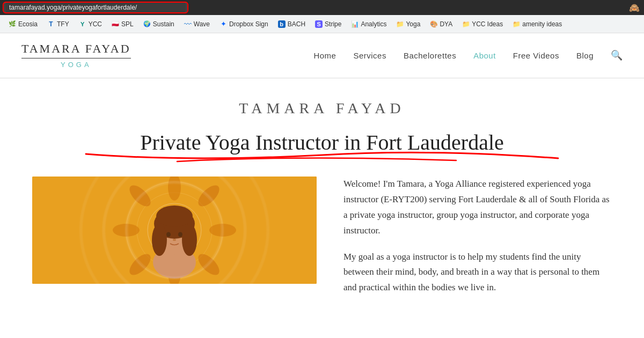  What do you see at coordinates (487, 24) in the screenshot?
I see `bookmark-ycc-ideas-label: YCC Ideas` at bounding box center [487, 24].